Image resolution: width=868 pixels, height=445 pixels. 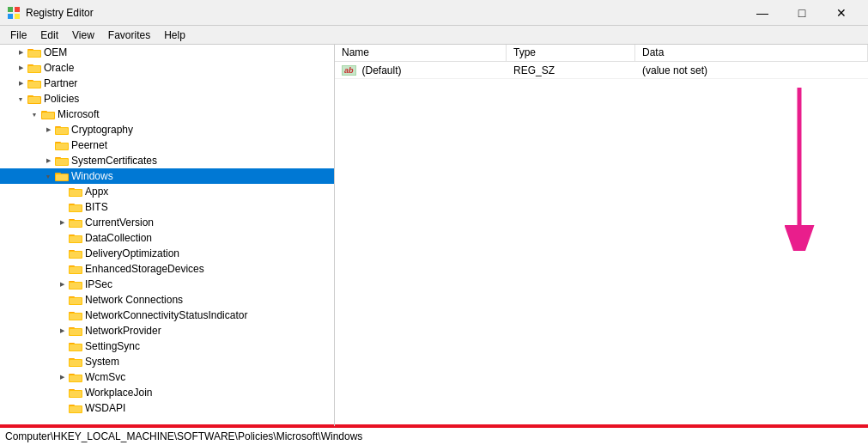 I want to click on tree-item-ipsec: IPSec, so click(x=167, y=284).